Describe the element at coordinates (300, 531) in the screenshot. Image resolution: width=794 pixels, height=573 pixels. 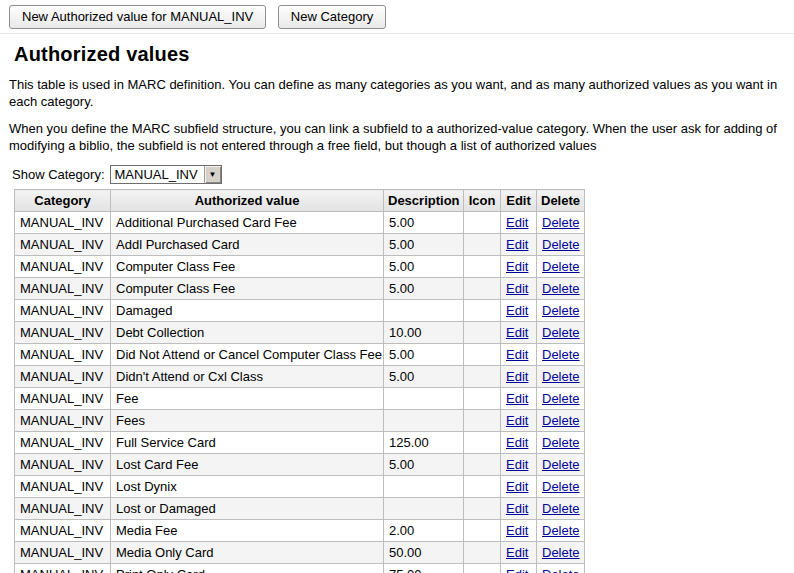
I see `table-row: MANUAL_INVMedia Fee2.00EditDelete` at that location.